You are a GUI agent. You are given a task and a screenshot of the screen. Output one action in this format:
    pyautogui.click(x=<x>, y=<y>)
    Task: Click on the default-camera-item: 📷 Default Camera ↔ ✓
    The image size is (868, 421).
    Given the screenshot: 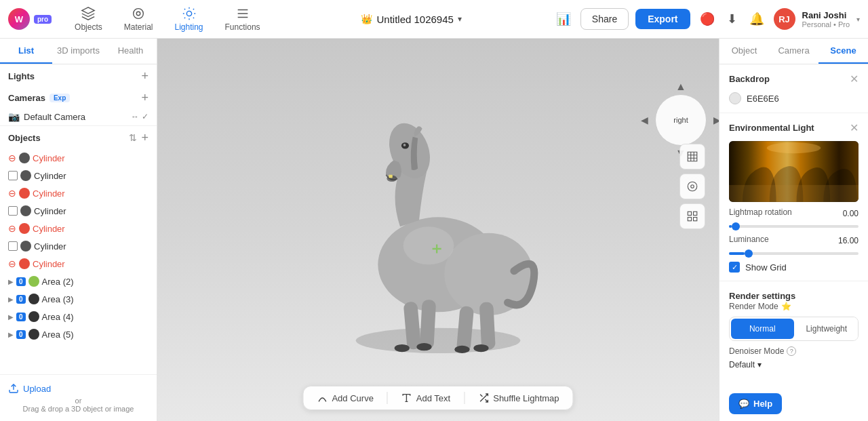 What is the action you would take?
    pyautogui.click(x=79, y=117)
    